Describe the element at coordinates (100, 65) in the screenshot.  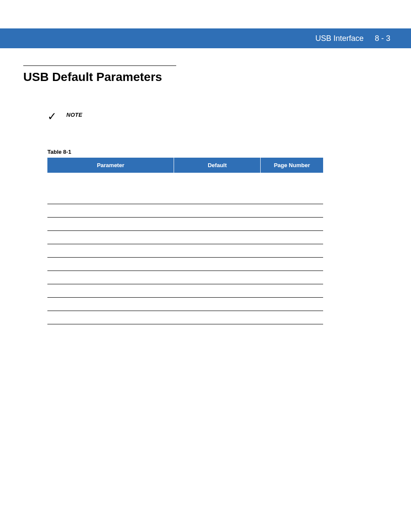
I see `section-rule` at that location.